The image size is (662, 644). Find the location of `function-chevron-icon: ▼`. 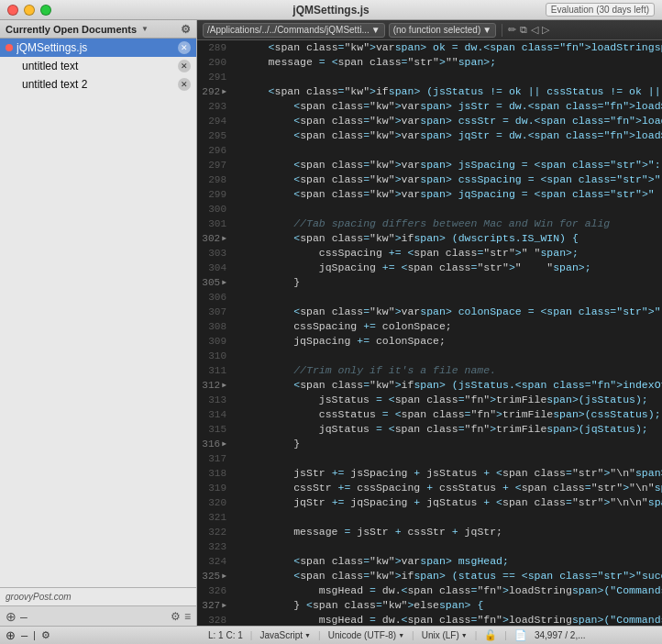

function-chevron-icon: ▼ is located at coordinates (487, 29).